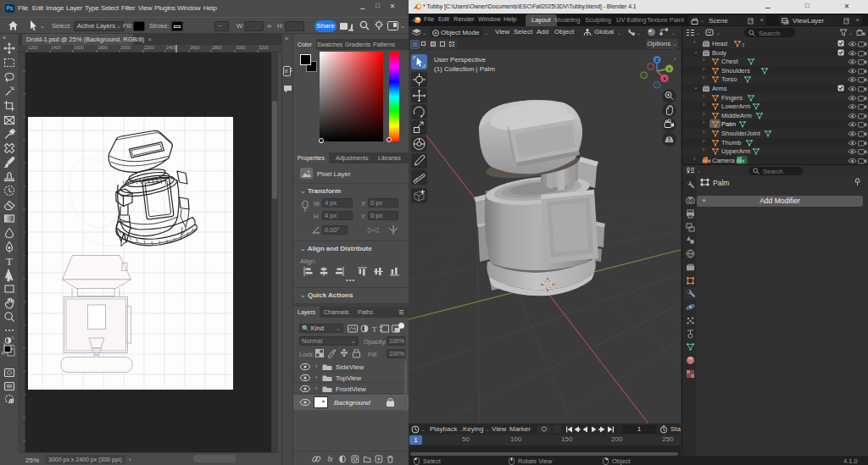  Describe the element at coordinates (657, 60) in the screenshot. I see `svg-text: Z` at that location.